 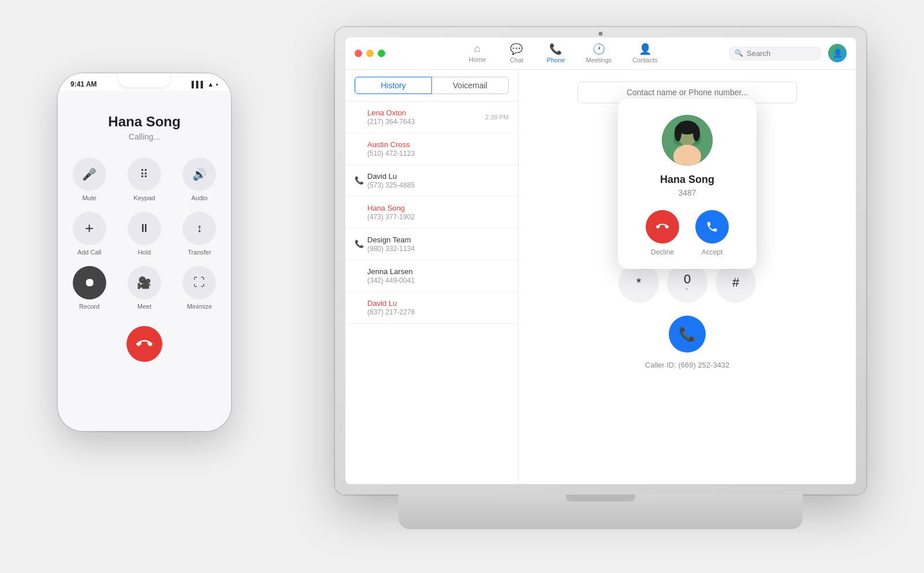 I want to click on popup-decline-action: Decline, so click(x=662, y=233).